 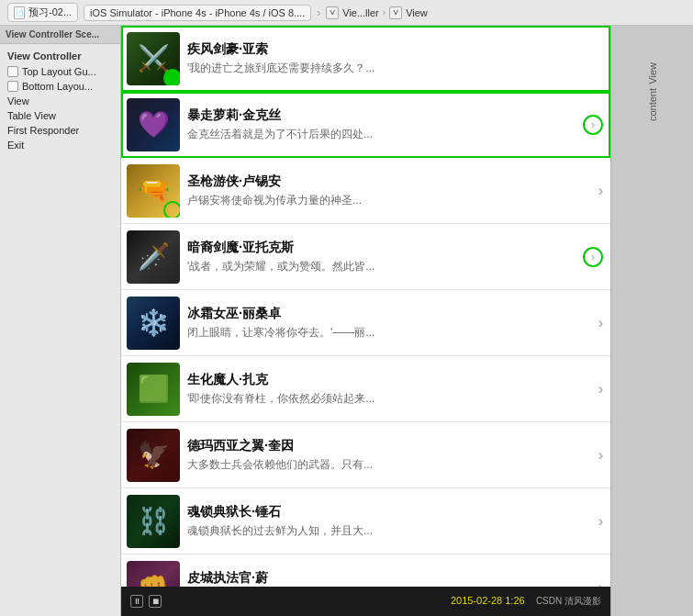 What do you see at coordinates (365, 389) in the screenshot?
I see `table-row: 🟩 生化魔人·扎克 '即使你没有脊柱，你依然必须站起来... ›` at bounding box center [365, 389].